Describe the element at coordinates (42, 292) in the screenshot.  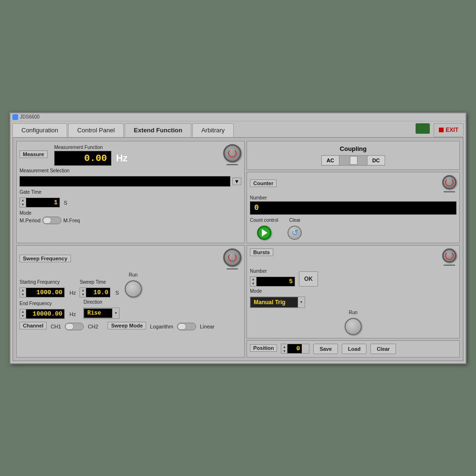
I see `starting-freq-spinner: ▲ ▼ 1000.00` at that location.